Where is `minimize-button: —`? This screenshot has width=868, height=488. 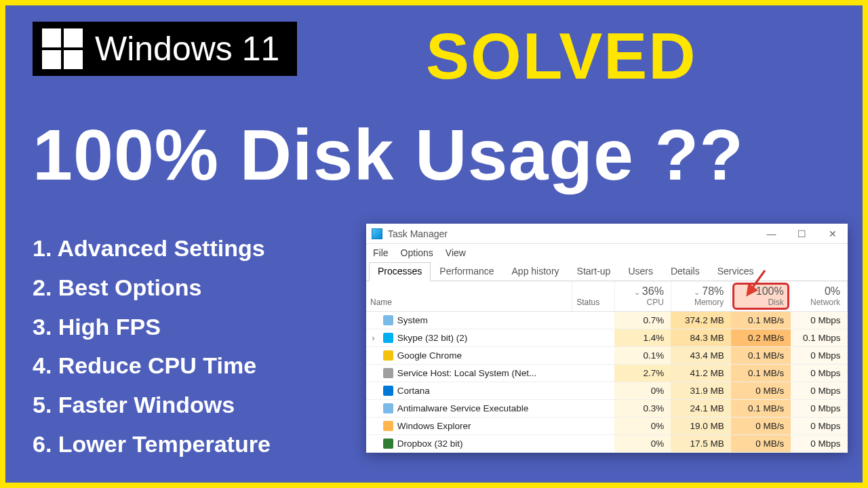
minimize-button: — is located at coordinates (772, 234).